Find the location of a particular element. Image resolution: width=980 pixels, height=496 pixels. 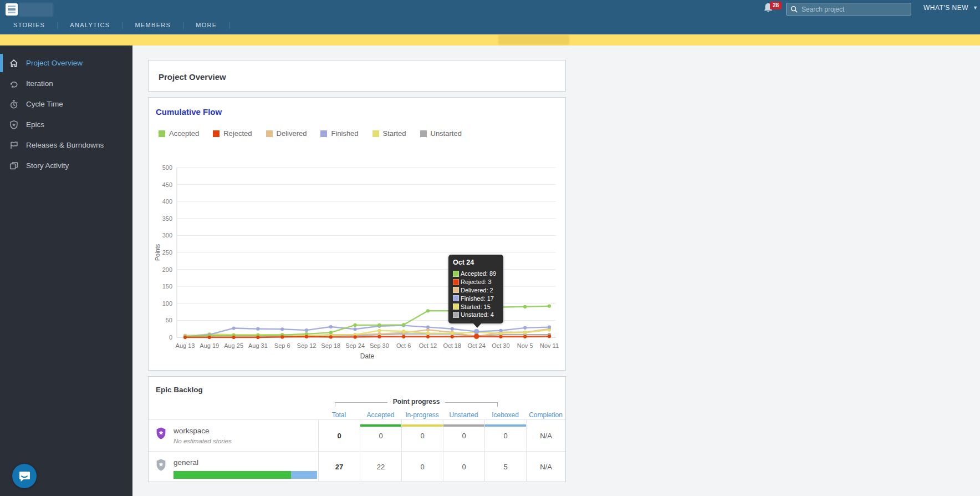

tooltip-date: Oct 24 is located at coordinates (476, 262).